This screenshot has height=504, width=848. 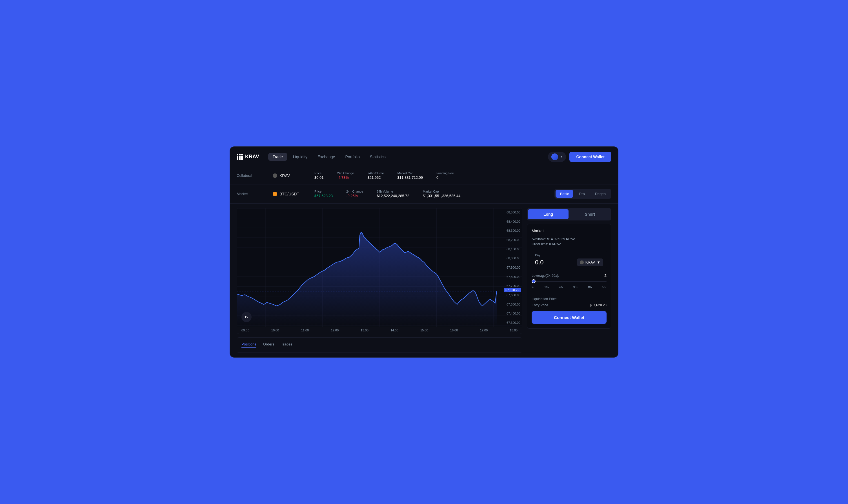 I want to click on collateral-marketcap-stat: Market Cap $11,831,712.09, so click(x=410, y=176).